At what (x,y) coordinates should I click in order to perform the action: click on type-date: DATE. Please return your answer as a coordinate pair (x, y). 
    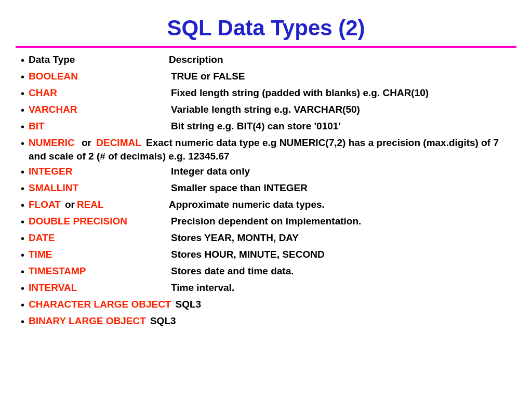
    Looking at the image, I should click on (99, 238).